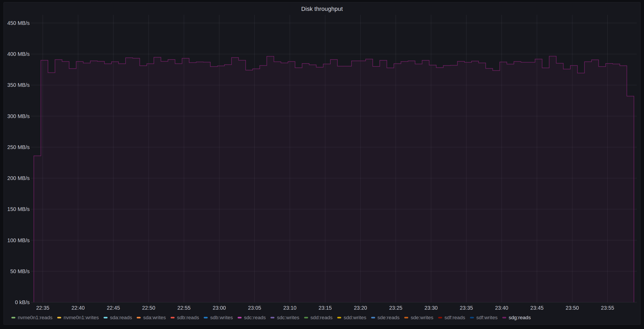 This screenshot has width=644, height=329. I want to click on legend-item-nvme0n1-writes: nvme0n1:writes, so click(78, 318).